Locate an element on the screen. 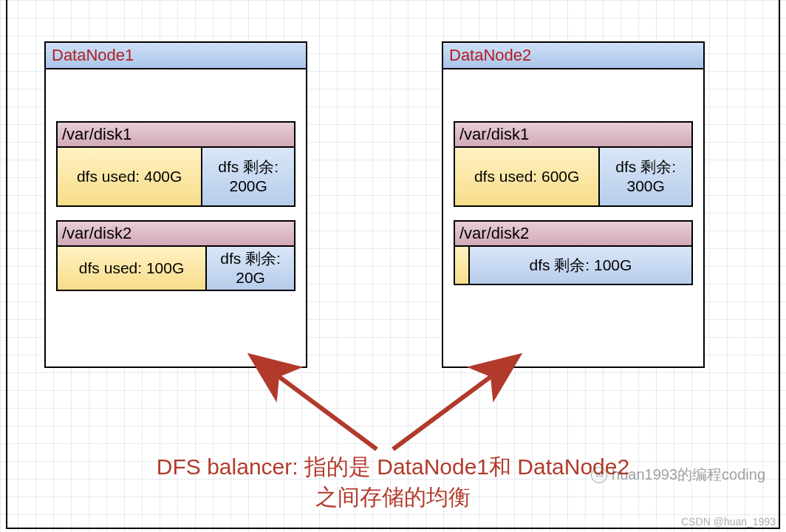 The width and height of the screenshot is (786, 532). dn2-disk2-path: /var/disk2 is located at coordinates (573, 234).